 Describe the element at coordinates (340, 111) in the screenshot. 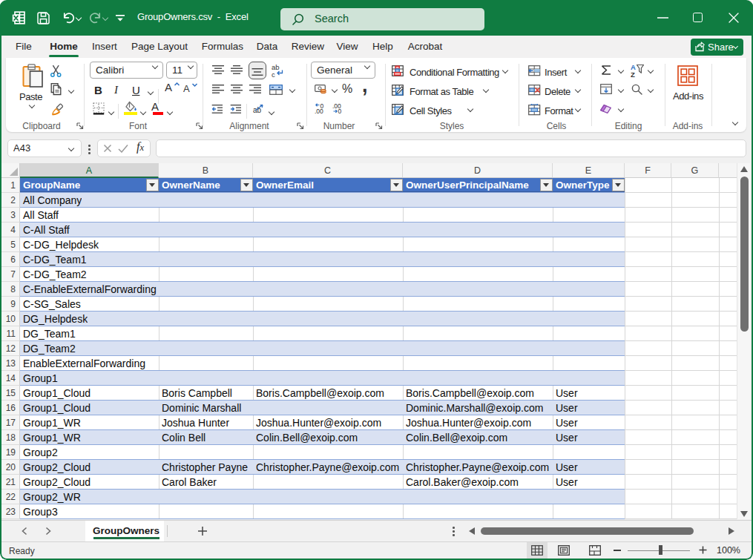

I see `svg-text: 0` at that location.